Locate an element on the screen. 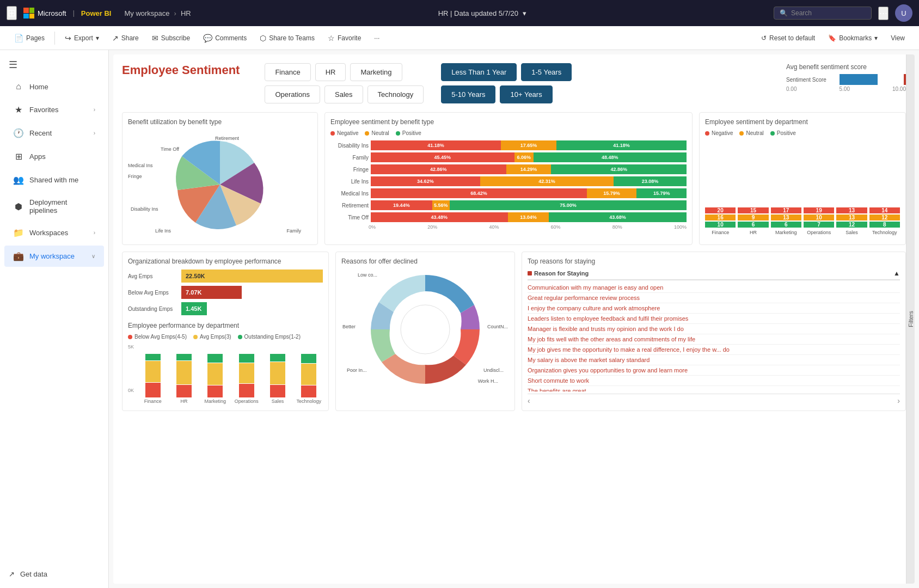 The height and width of the screenshot is (588, 919). filter-technology: Technology is located at coordinates (396, 95).